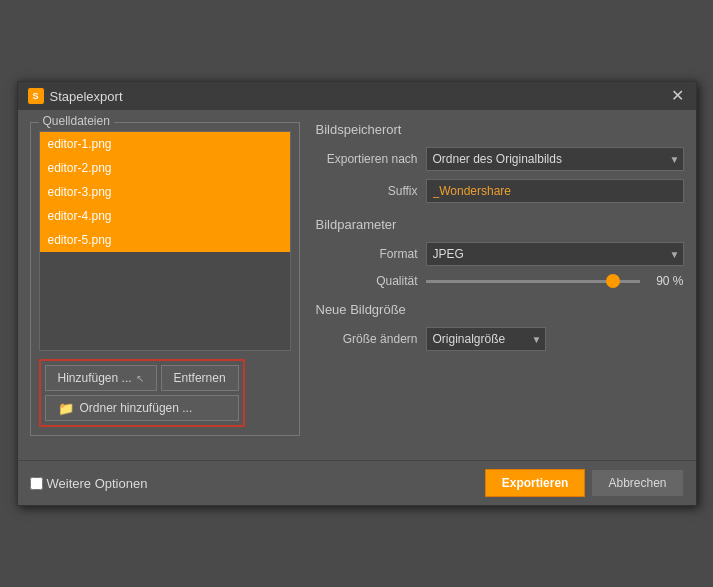  What do you see at coordinates (86, 96) in the screenshot?
I see `dialog-title: Stapelexport` at bounding box center [86, 96].